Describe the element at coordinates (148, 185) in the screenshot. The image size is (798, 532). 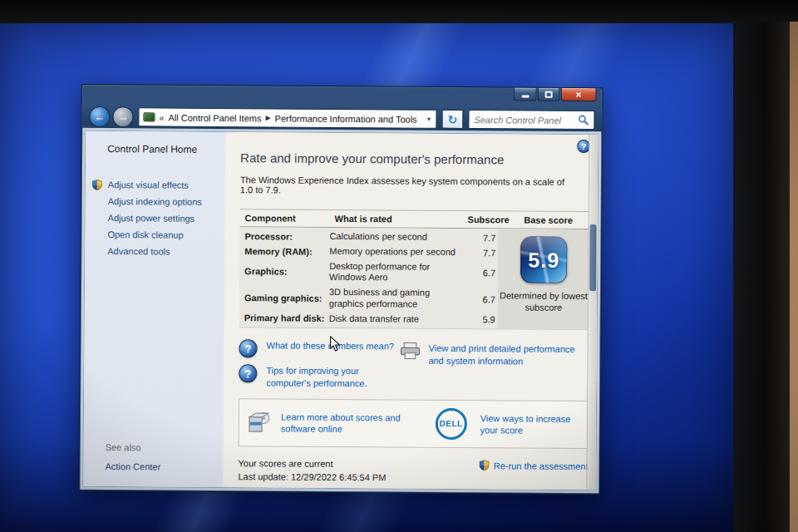
I see `sidebar-item-label: Adjust visual effects` at that location.